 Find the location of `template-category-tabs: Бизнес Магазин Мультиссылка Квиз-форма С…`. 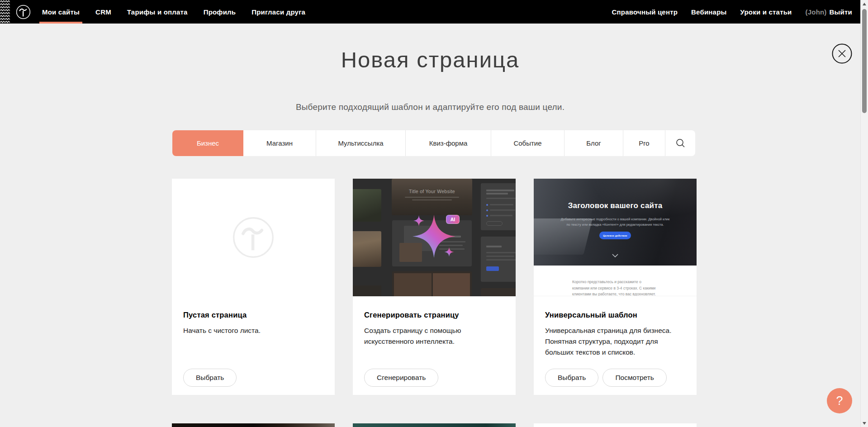

template-category-tabs: Бизнес Магазин Мультиссылка Квиз-форма С… is located at coordinates (434, 143).